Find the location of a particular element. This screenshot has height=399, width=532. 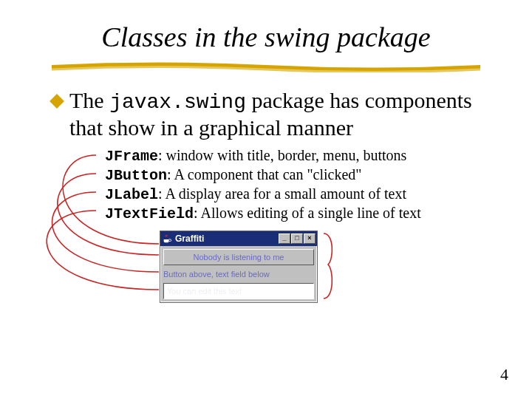

jbutton: Nobody is listening to me is located at coordinates (239, 257).